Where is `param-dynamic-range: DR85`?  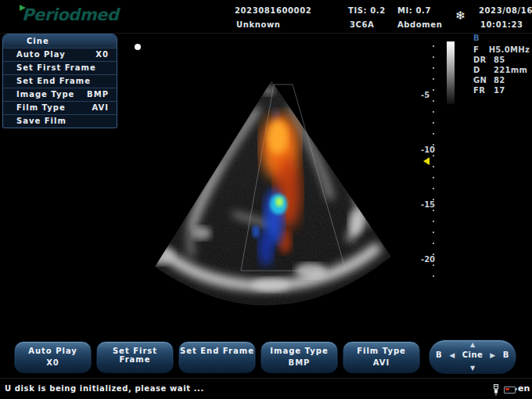
param-dynamic-range: DR85 is located at coordinates (501, 59).